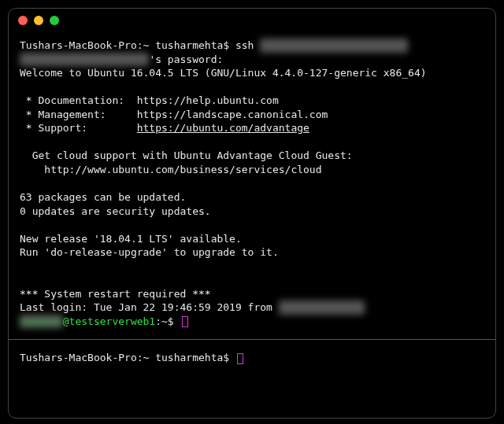 The image size is (504, 424). What do you see at coordinates (252, 60) in the screenshot?
I see `password-line: xxxxxxxxxxxxxxxxxxxxx's password:` at bounding box center [252, 60].